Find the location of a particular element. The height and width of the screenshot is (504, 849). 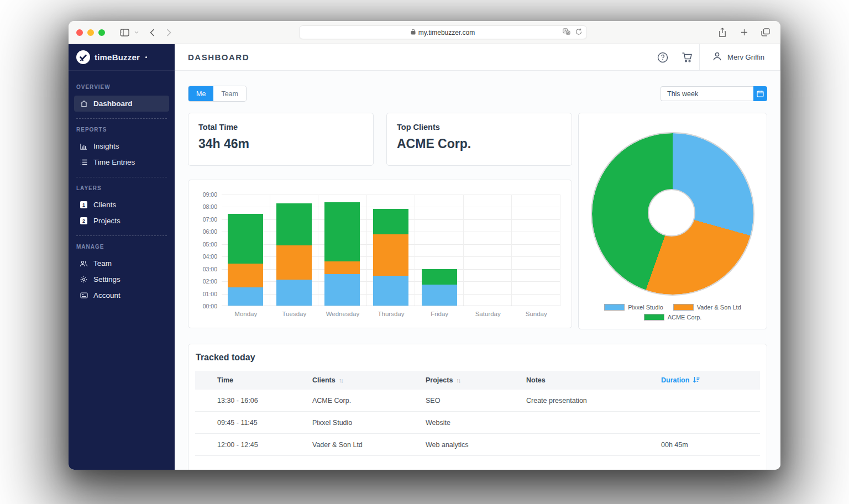

sidebar-item-label: Dashboard is located at coordinates (113, 104).